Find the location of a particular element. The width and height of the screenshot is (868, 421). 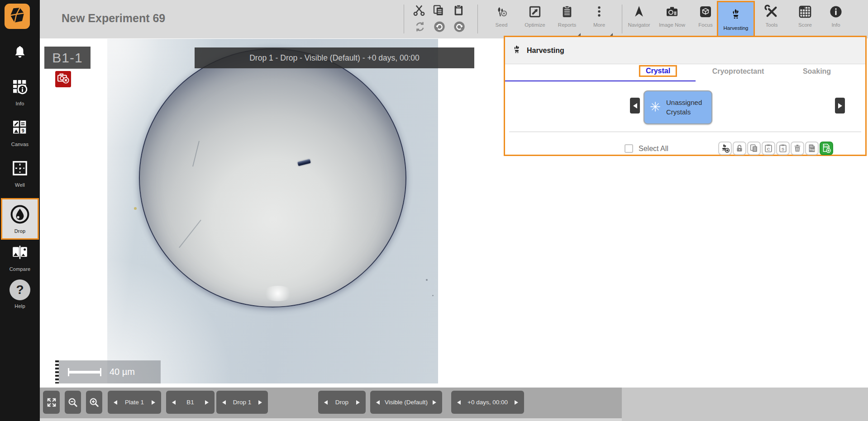

navigator-button: Navigator is located at coordinates (639, 20).